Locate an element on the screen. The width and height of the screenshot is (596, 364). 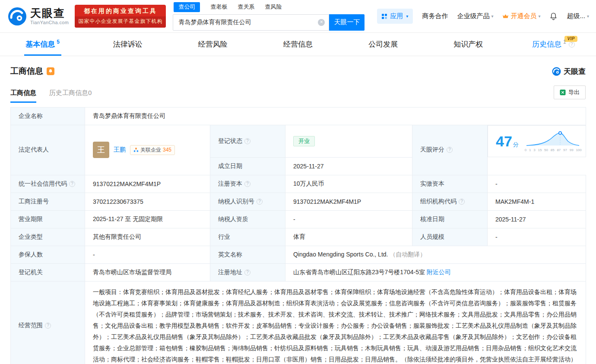
search-tab-company: 查公司 is located at coordinates (187, 7).